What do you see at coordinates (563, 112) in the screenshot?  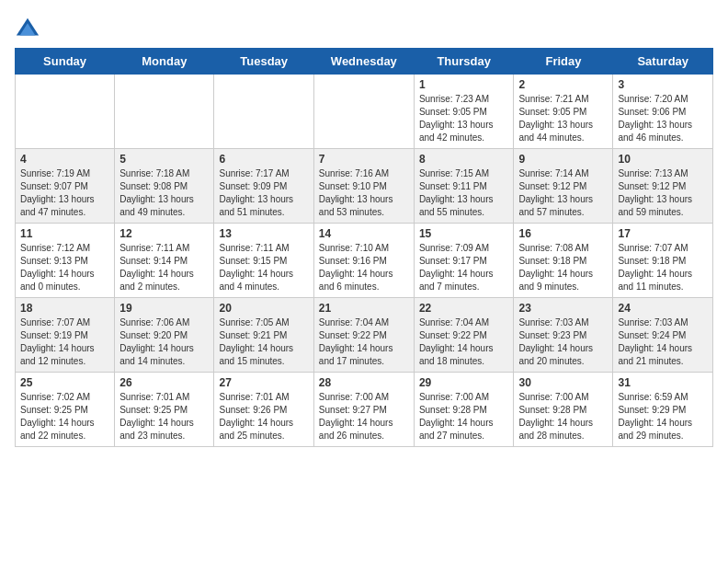 I see `calendar-cell: 2Sunrise: 7:21 AMSunset: 9:05 PMDaylight…` at bounding box center [563, 112].